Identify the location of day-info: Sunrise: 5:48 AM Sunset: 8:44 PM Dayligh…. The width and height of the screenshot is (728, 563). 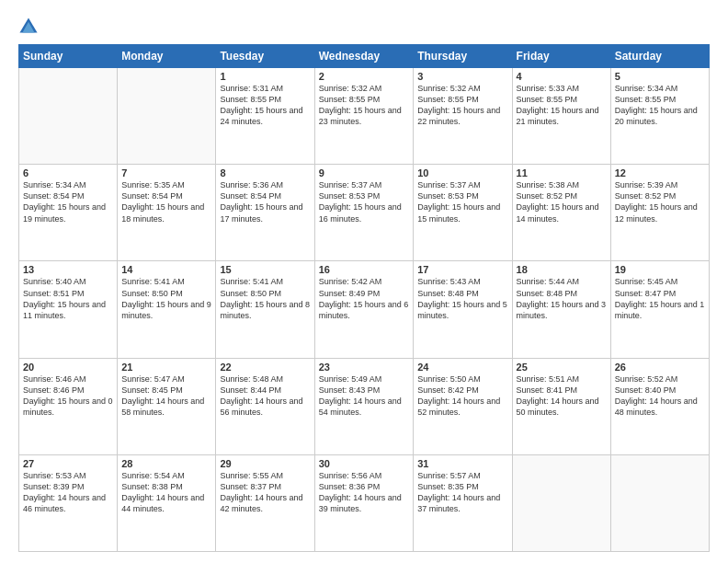
(265, 396).